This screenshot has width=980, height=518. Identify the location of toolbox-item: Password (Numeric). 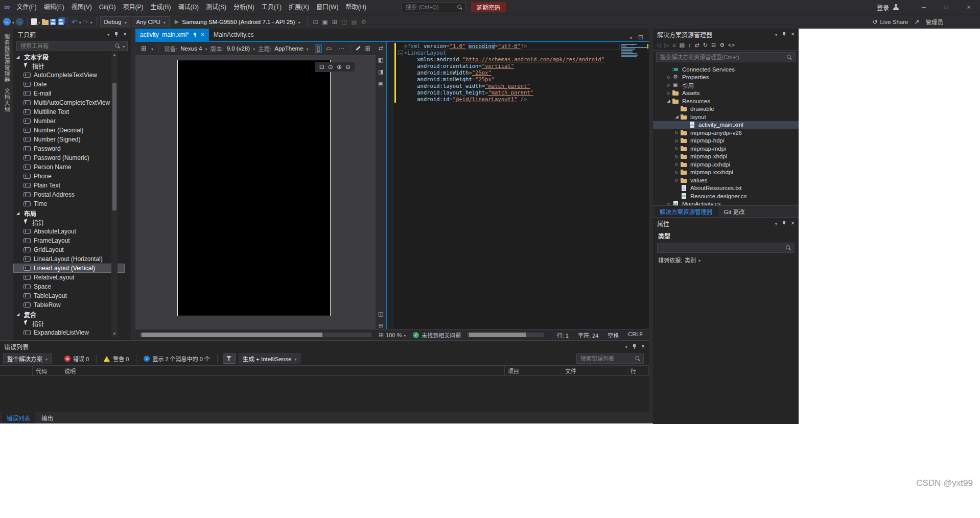
(69, 158).